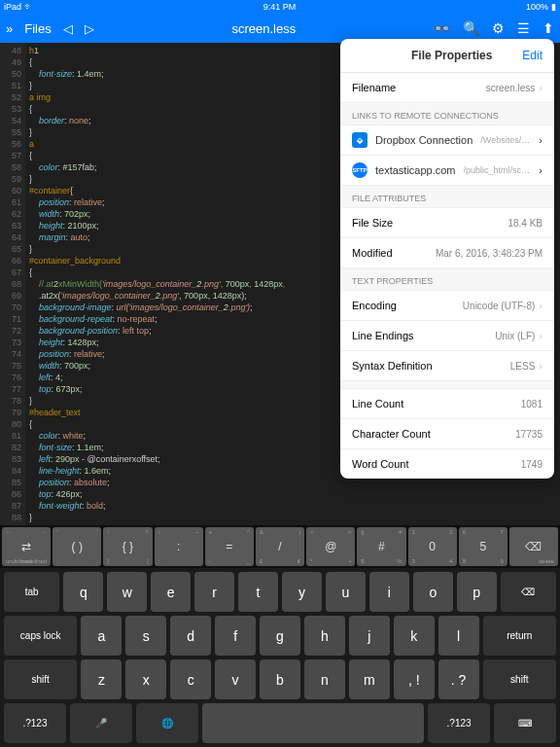  I want to click on time-label: 9:41 PM, so click(280, 7).